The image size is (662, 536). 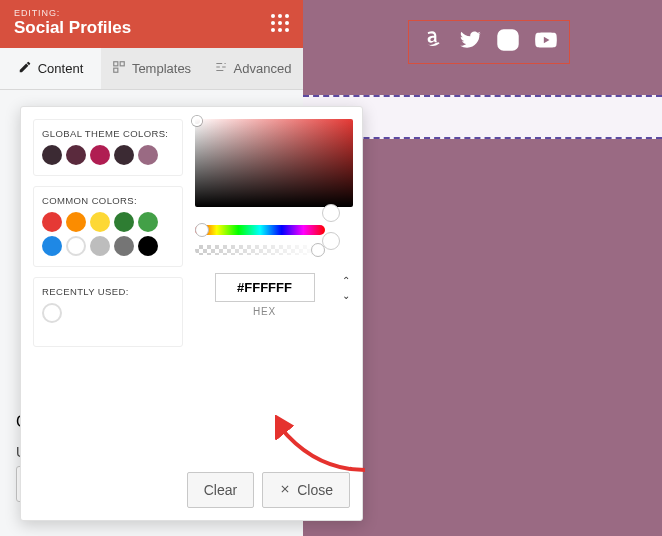 I want to click on templates-icon, so click(x=119, y=68).